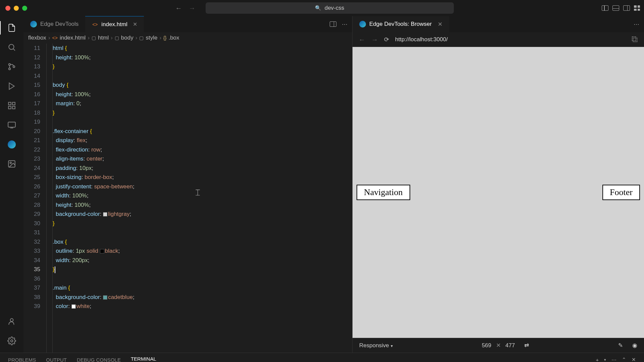  What do you see at coordinates (510, 346) in the screenshot?
I see `viewport-height: 477` at bounding box center [510, 346].